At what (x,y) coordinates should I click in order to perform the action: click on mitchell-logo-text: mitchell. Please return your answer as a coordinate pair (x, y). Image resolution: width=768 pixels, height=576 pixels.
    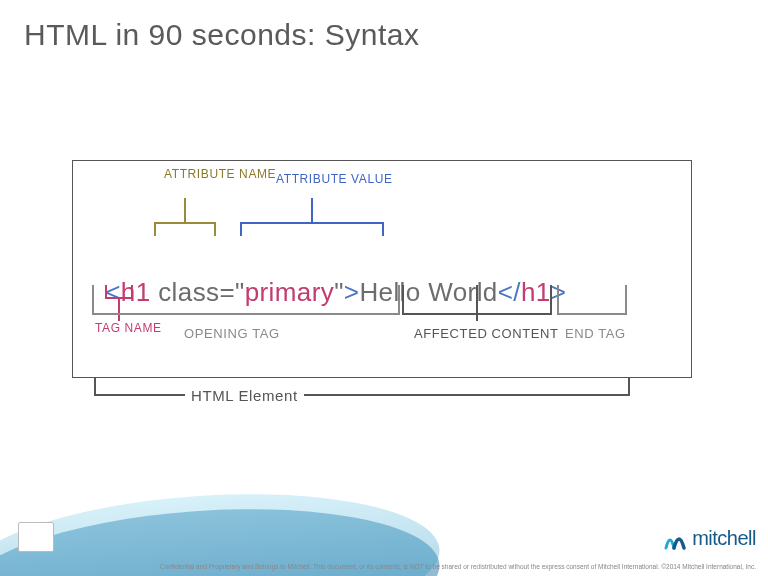
    Looking at the image, I should click on (724, 538).